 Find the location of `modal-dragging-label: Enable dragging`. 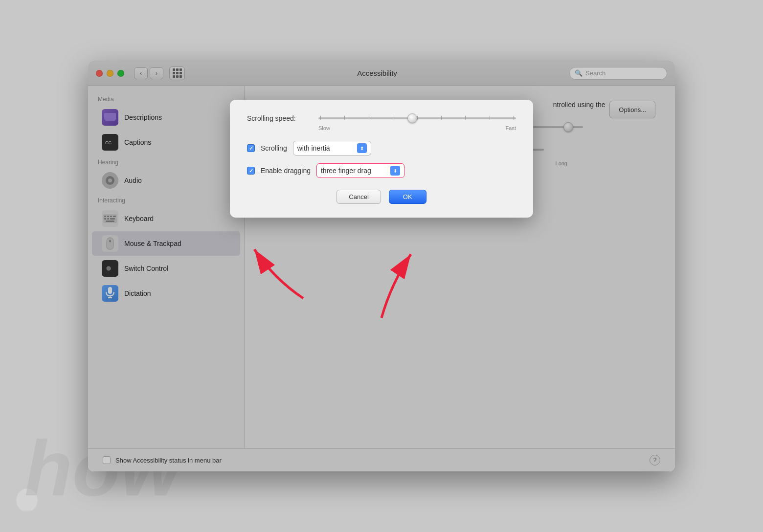

modal-dragging-label: Enable dragging is located at coordinates (286, 171).